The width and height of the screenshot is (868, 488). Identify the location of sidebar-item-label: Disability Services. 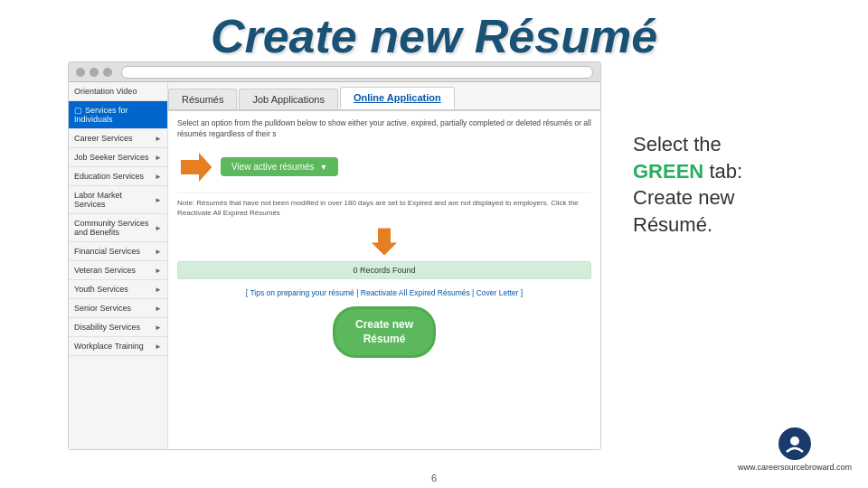
(107, 327).